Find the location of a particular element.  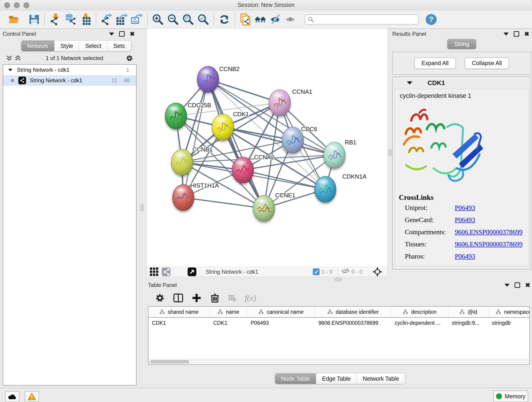

network-edge-CCNA2-CDKN1A is located at coordinates (284, 180).